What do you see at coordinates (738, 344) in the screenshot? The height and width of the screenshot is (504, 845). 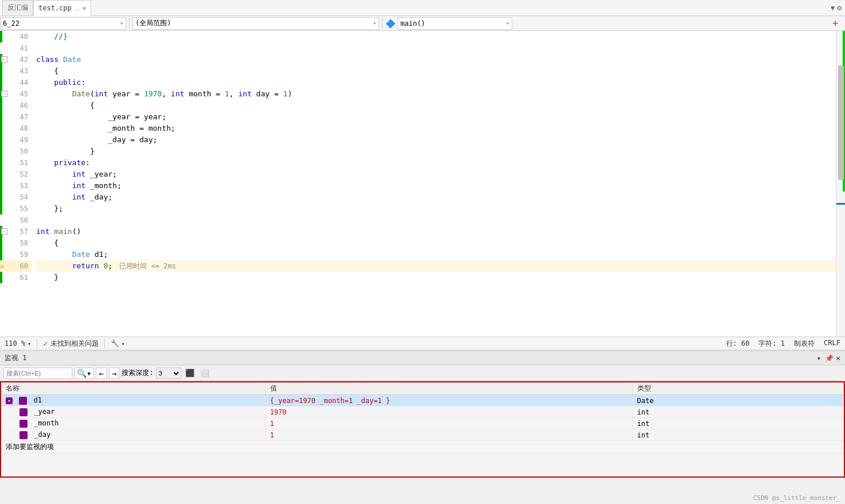 I see `status-line: 行: 60` at bounding box center [738, 344].